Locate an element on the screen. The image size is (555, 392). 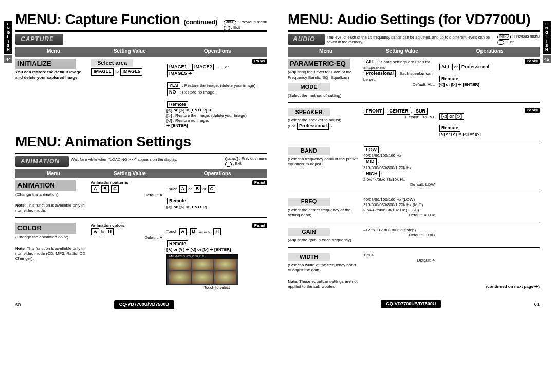
menu-mode: MODE is located at coordinates (309, 87).